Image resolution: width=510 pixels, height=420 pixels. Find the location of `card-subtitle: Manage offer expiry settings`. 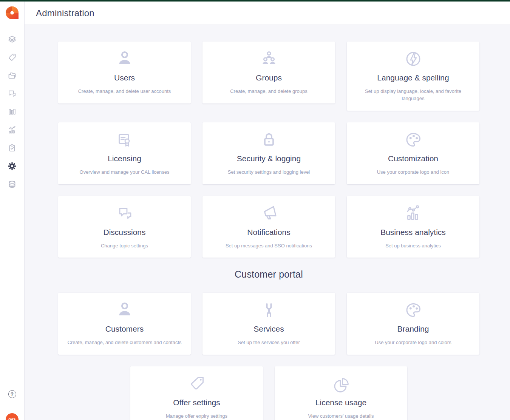

card-subtitle: Manage offer expiry settings is located at coordinates (196, 416).